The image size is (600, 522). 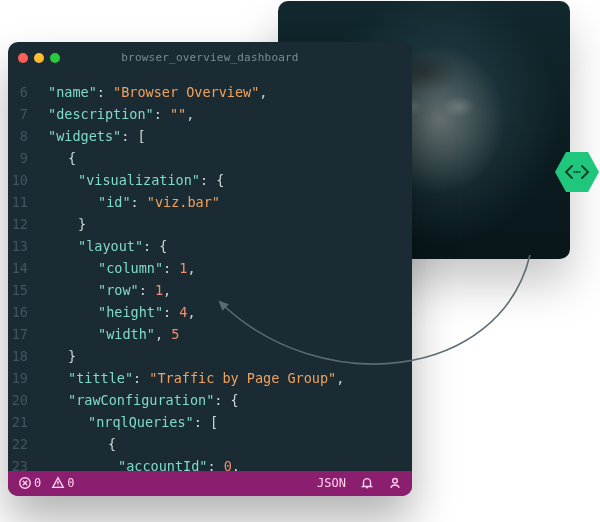 What do you see at coordinates (210, 58) in the screenshot?
I see `window-title: browser_overview_dashboard` at bounding box center [210, 58].